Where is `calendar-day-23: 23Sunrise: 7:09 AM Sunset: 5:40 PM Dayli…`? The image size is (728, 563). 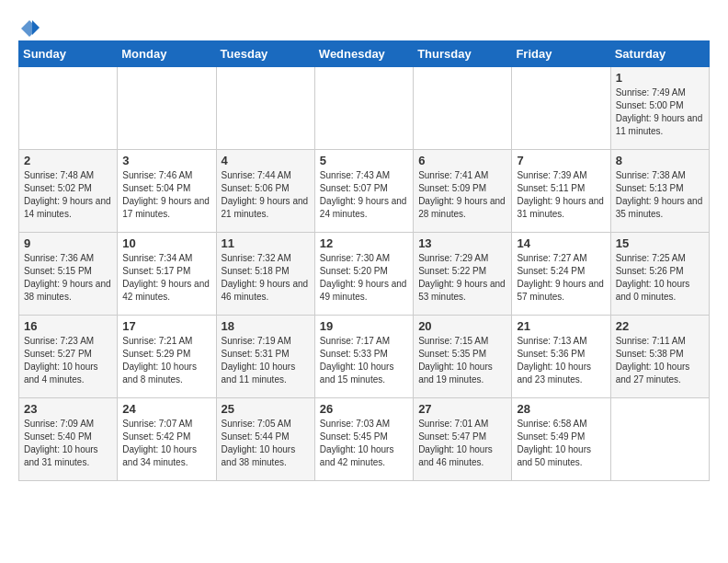
calendar-day-23: 23Sunrise: 7:09 AM Sunset: 5:40 PM Dayli… is located at coordinates (68, 440).